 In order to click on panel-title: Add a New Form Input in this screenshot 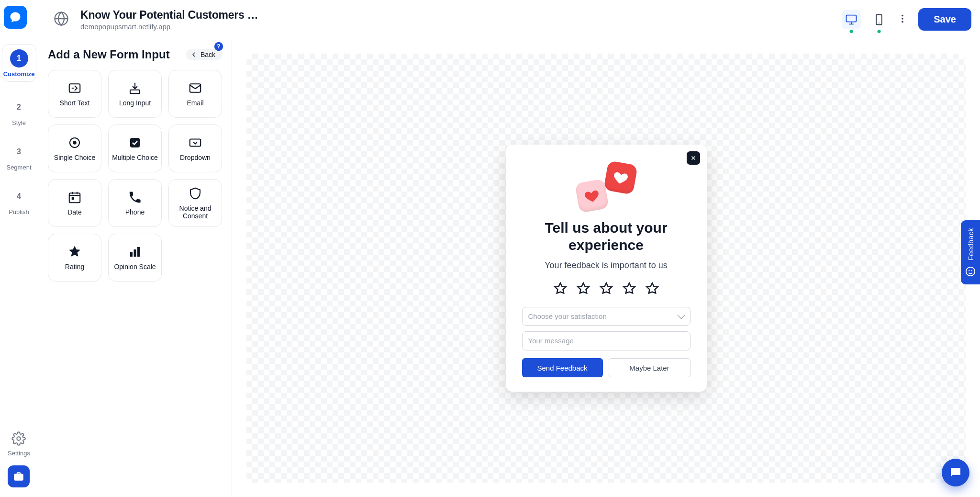, I will do `click(109, 55)`.